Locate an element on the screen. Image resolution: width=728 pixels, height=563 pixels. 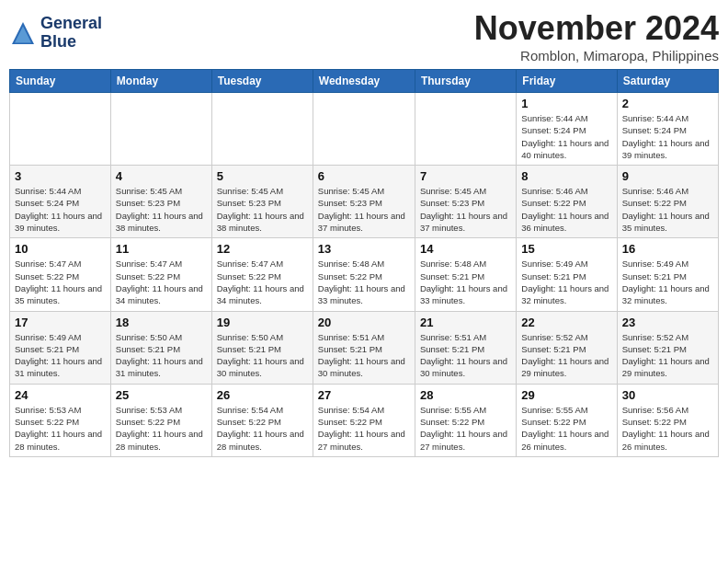
calendar-cell: 19Sunrise: 5:50 AM Sunset: 5:21 PM Dayli… is located at coordinates (262, 348).